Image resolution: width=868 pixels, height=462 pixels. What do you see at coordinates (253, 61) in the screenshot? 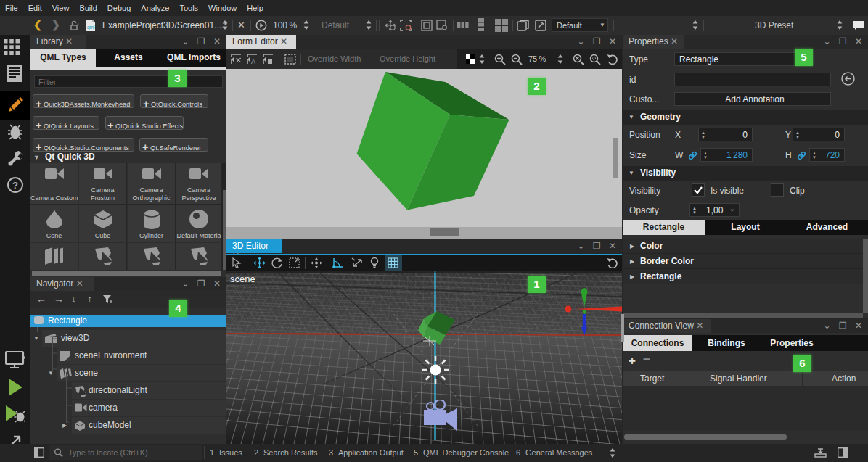
I see `svg-text: A` at bounding box center [253, 61].